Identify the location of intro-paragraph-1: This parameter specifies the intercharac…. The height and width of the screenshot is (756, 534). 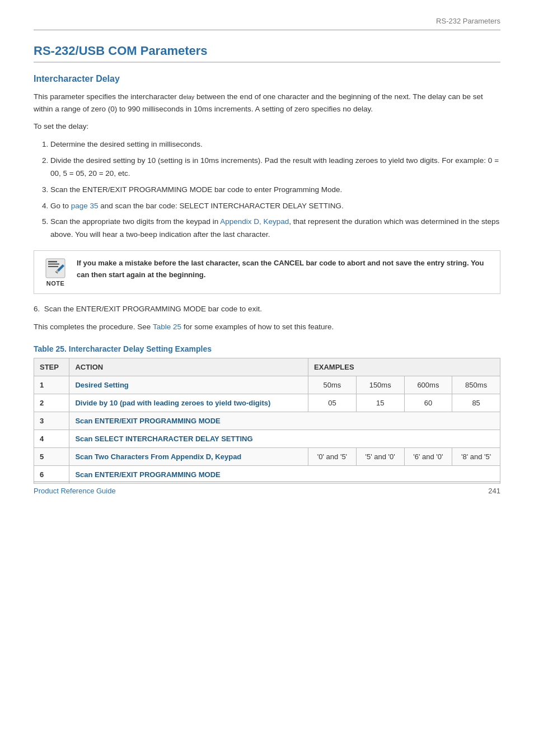
(267, 103).